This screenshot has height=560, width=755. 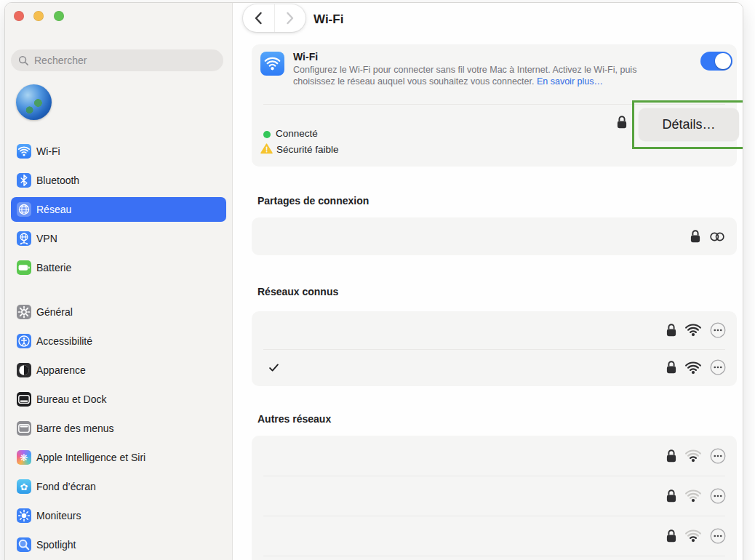 What do you see at coordinates (117, 60) in the screenshot?
I see `search-input: Rechercher` at bounding box center [117, 60].